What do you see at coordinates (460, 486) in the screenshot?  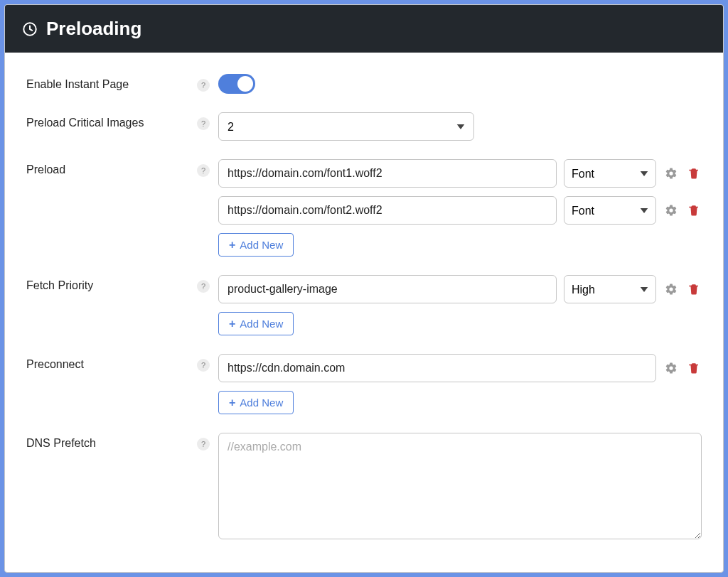 I see `dns-prefetch-textarea` at bounding box center [460, 486].